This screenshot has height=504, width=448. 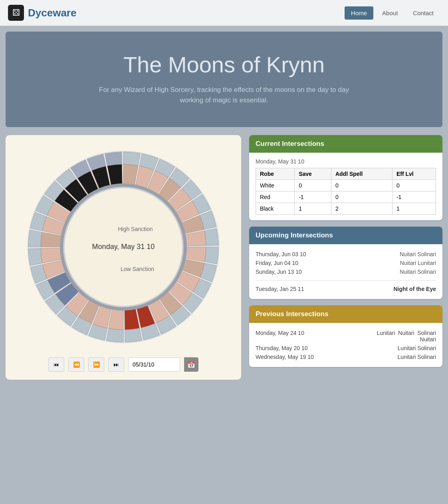 I want to click on prev-moons-0: Lunitari Nuitari SolinariNuitari, so click(x=406, y=336).